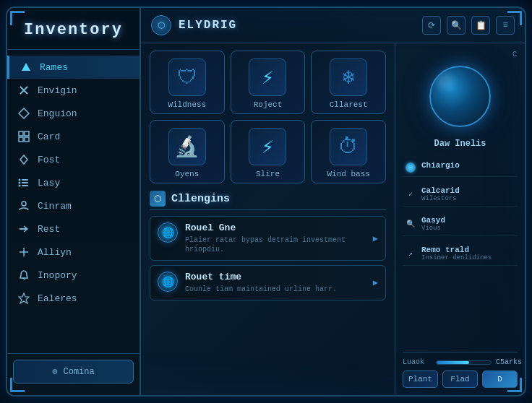 This screenshot has width=532, height=403. What do you see at coordinates (464, 363) in the screenshot?
I see `progress-bar-container` at bounding box center [464, 363].